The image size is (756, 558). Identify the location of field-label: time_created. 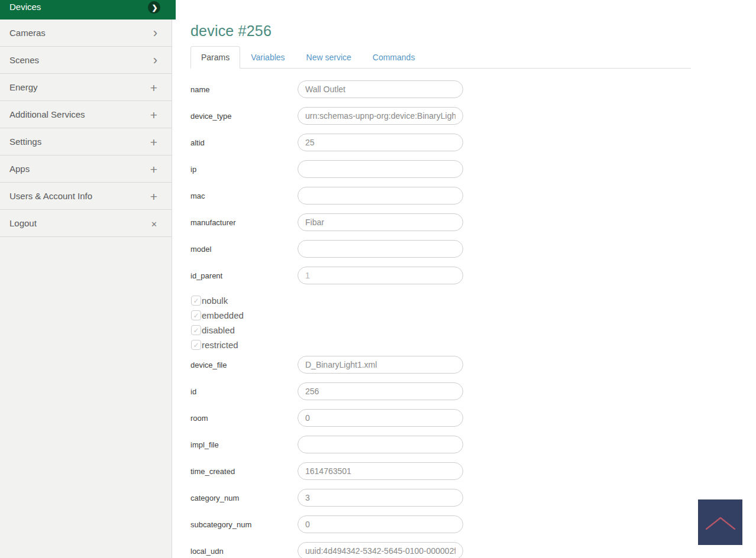
(244, 472).